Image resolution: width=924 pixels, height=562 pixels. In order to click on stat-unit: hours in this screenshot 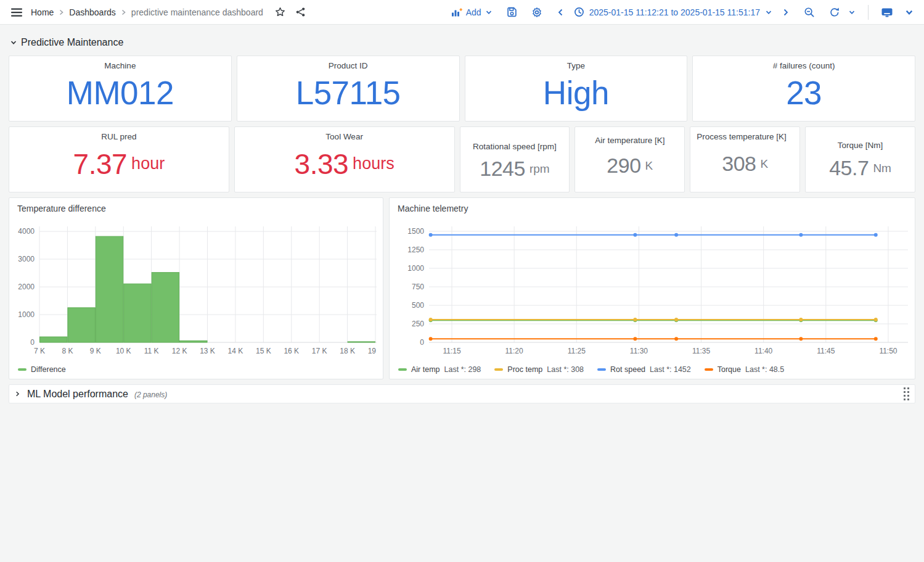, I will do `click(374, 164)`.